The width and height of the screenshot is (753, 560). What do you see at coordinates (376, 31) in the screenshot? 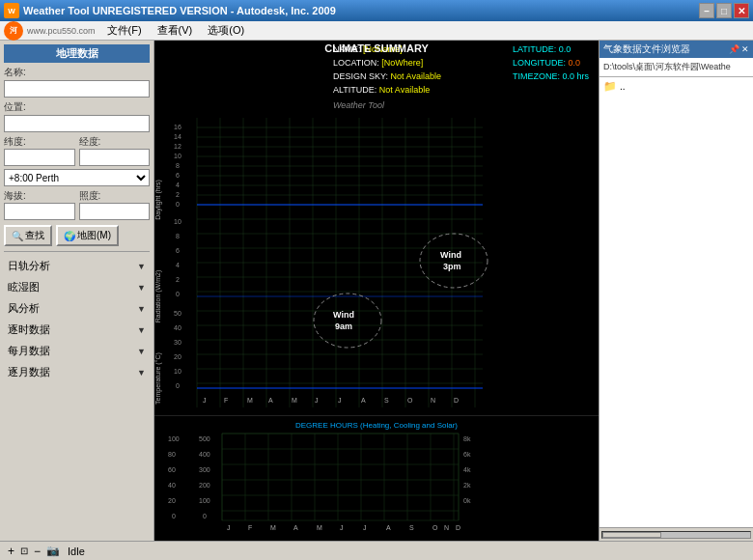
I see `menu-bar: 河 www.pcu550.com 文件(F) 查看(V) 选项(O)` at bounding box center [376, 31].